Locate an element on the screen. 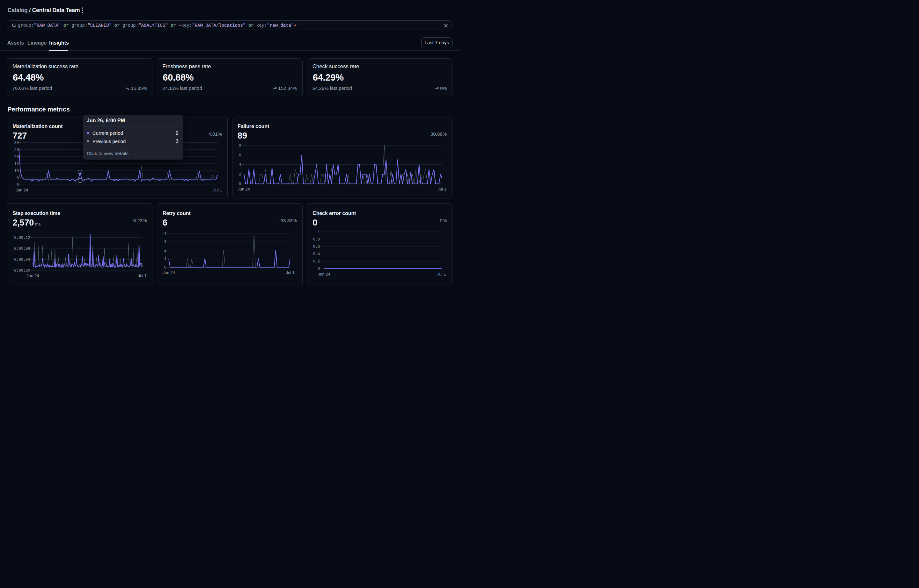  svg-text: 15 is located at coordinates (17, 164).